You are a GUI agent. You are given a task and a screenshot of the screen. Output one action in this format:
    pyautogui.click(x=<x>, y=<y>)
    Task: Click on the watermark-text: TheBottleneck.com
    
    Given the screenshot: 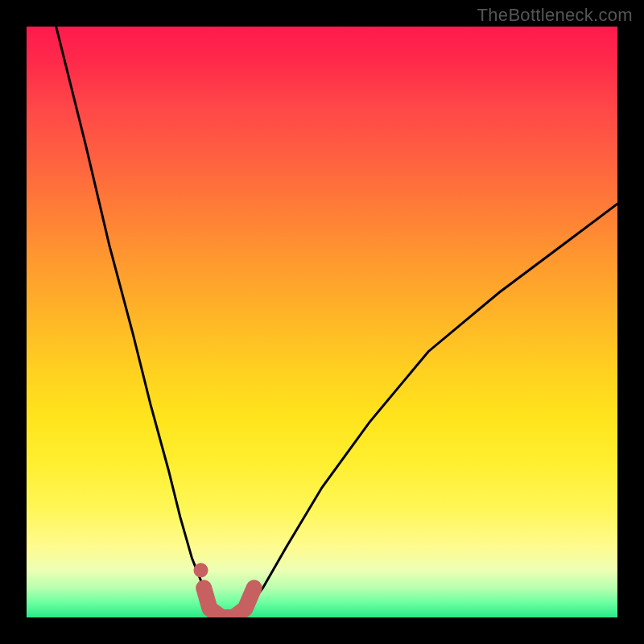 What is the action you would take?
    pyautogui.click(x=555, y=15)
    